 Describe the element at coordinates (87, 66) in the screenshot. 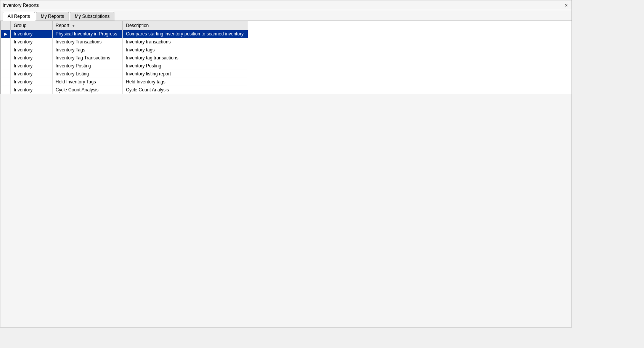

I see `row-report: Inventory Posting` at that location.